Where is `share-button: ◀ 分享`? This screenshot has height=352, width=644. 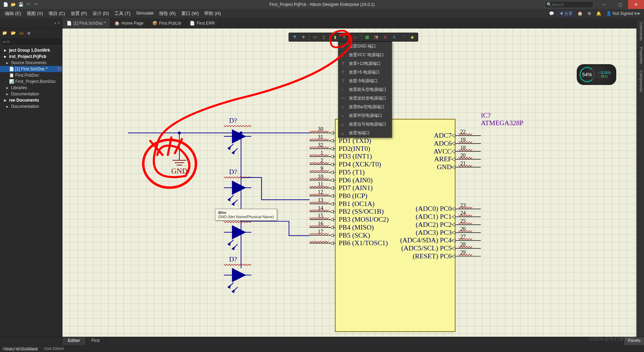
share-button: ◀ 分享 is located at coordinates (566, 14).